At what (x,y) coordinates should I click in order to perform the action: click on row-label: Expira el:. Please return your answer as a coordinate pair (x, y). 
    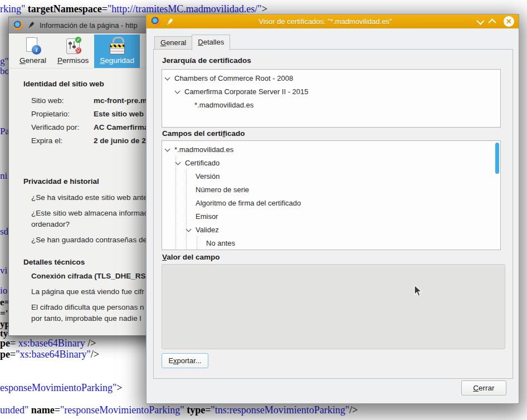
    Looking at the image, I should click on (62, 140).